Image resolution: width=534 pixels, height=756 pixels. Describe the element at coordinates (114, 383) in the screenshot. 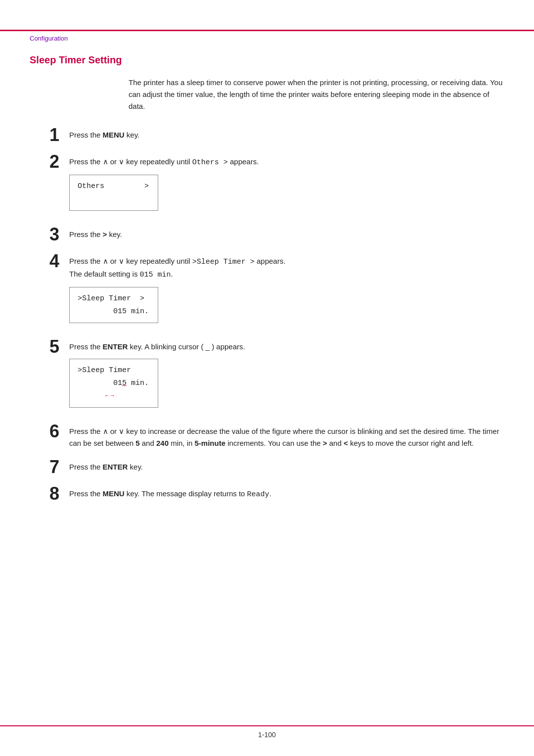

I see `display-box-5: >Sleep Timer 015 min. ←→` at that location.